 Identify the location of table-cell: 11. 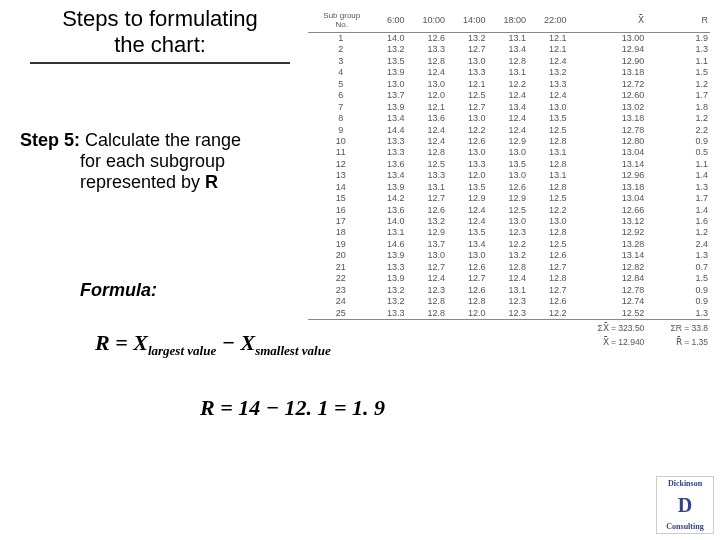
(341, 152).